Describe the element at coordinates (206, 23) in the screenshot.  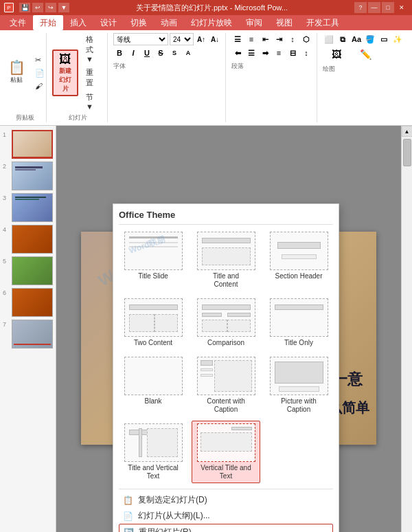
I see `menu-bar: 文件 开始 插入 设计 切换 动画 幻灯片放映 审阅 视图 开发工具` at that location.